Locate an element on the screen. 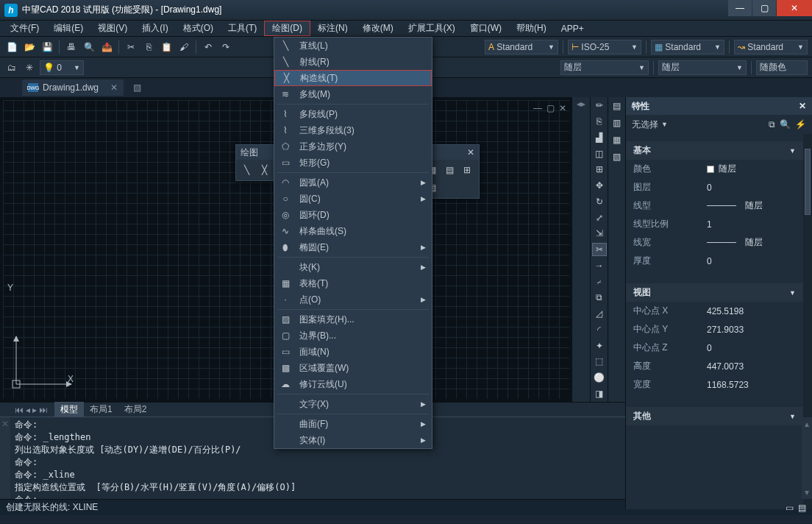  join-icon: ⧉ is located at coordinates (599, 297).